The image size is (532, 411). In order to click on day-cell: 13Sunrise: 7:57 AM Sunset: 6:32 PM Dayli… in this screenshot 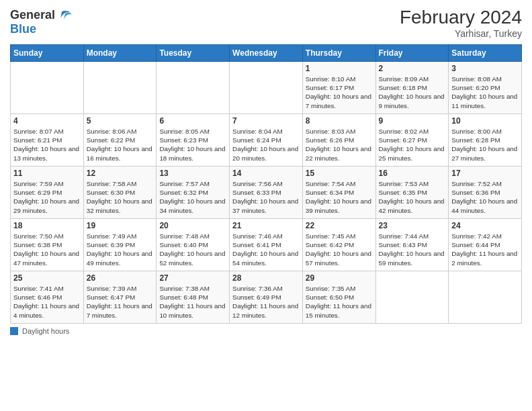, I will do `click(193, 193)`.